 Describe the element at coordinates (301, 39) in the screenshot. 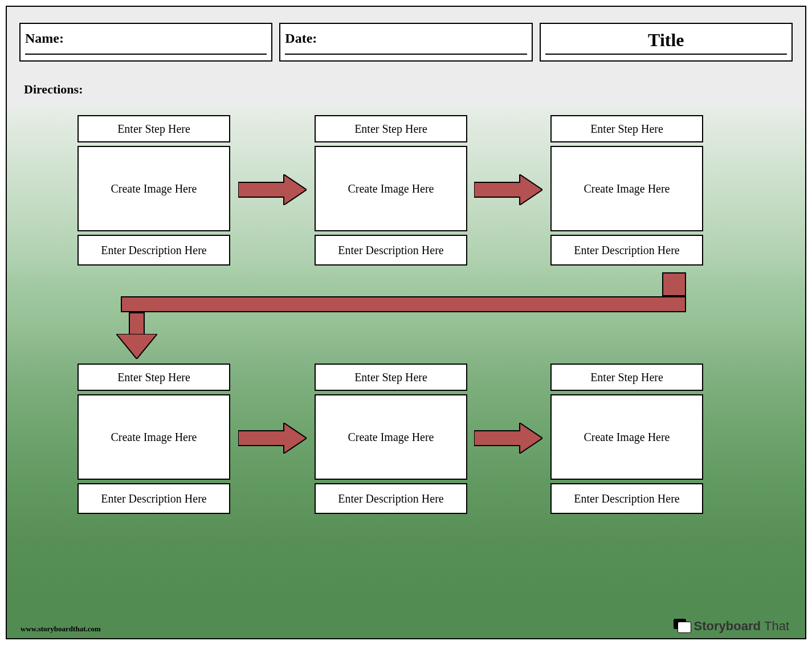

I see `date-label: Date:` at that location.